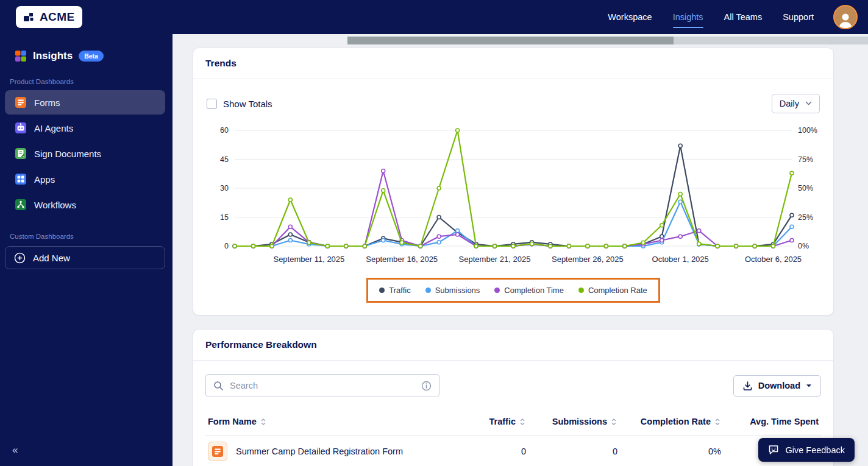 The width and height of the screenshot is (868, 466). What do you see at coordinates (21, 56) in the screenshot?
I see `insights-logo-icon` at bounding box center [21, 56].